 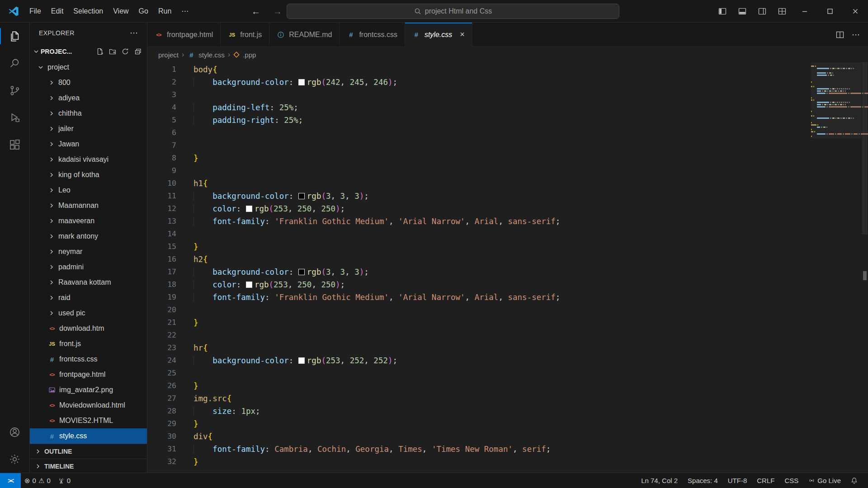 What do you see at coordinates (479, 373) in the screenshot?
I see `code-line: 25` at bounding box center [479, 373].